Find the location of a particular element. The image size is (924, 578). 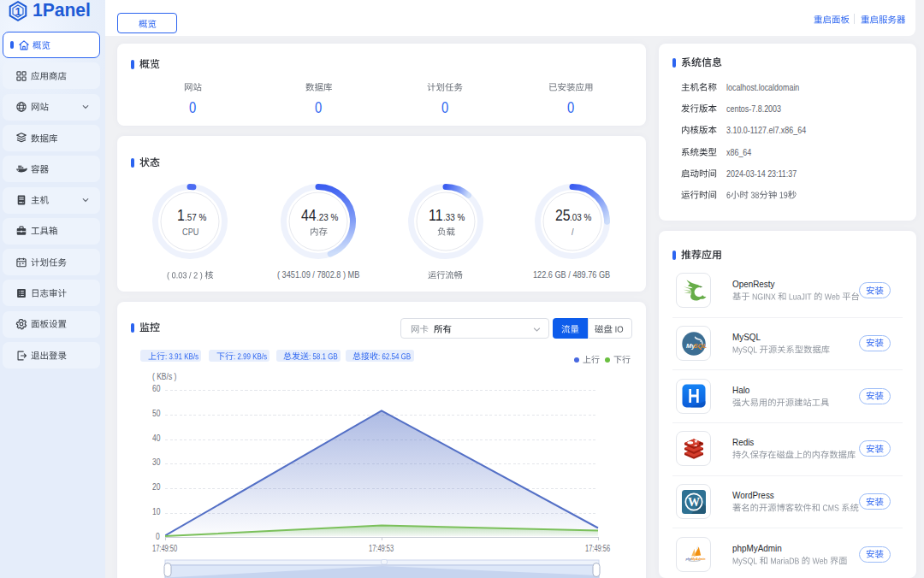

svg-text: MyAdmin is located at coordinates (698, 559).